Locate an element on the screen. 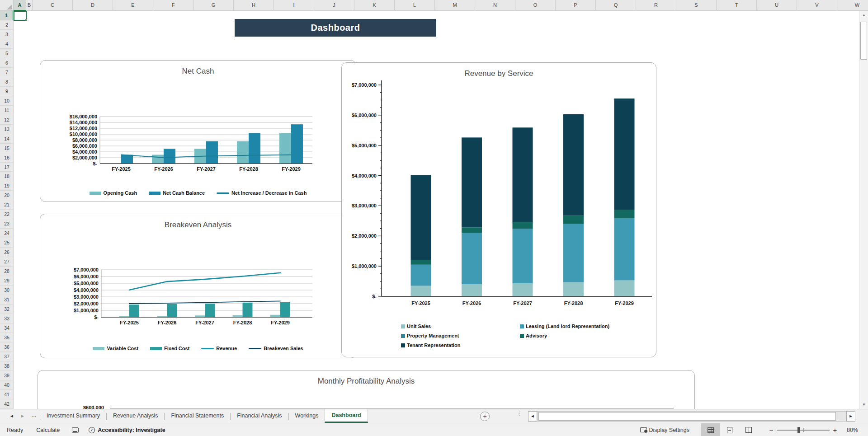 The width and height of the screenshot is (868, 436). column-header-j: J is located at coordinates (335, 5).